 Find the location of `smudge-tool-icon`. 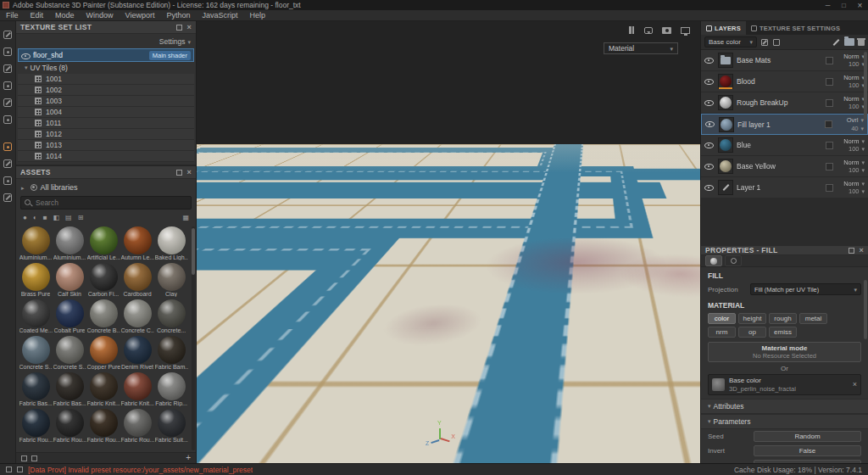

smudge-tool-icon is located at coordinates (8, 103).